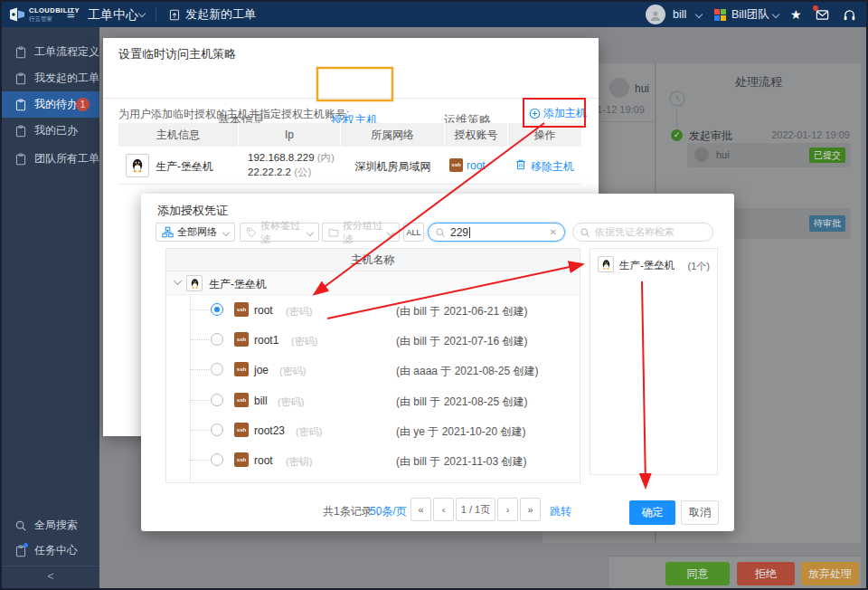 This screenshot has width=868, height=590. Describe the element at coordinates (197, 232) in the screenshot. I see `network-filter-value: 全部网络` at that location.